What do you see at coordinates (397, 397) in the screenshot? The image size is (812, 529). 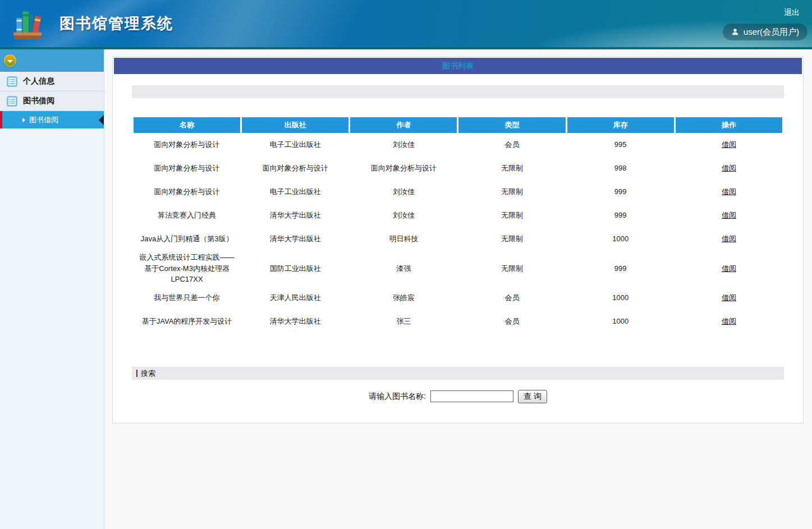 I see `search-label: 请输入图书名称:` at bounding box center [397, 397].